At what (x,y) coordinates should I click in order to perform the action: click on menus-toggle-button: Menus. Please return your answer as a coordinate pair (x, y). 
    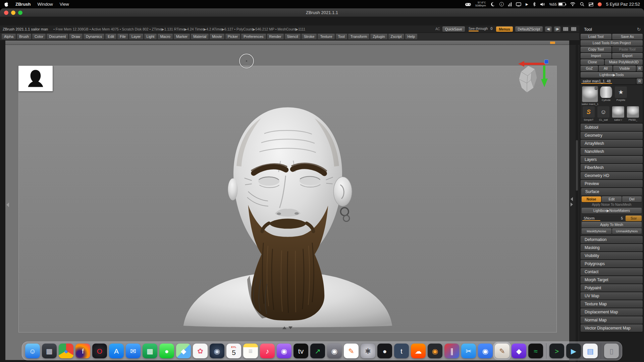
    Looking at the image, I should click on (504, 29).